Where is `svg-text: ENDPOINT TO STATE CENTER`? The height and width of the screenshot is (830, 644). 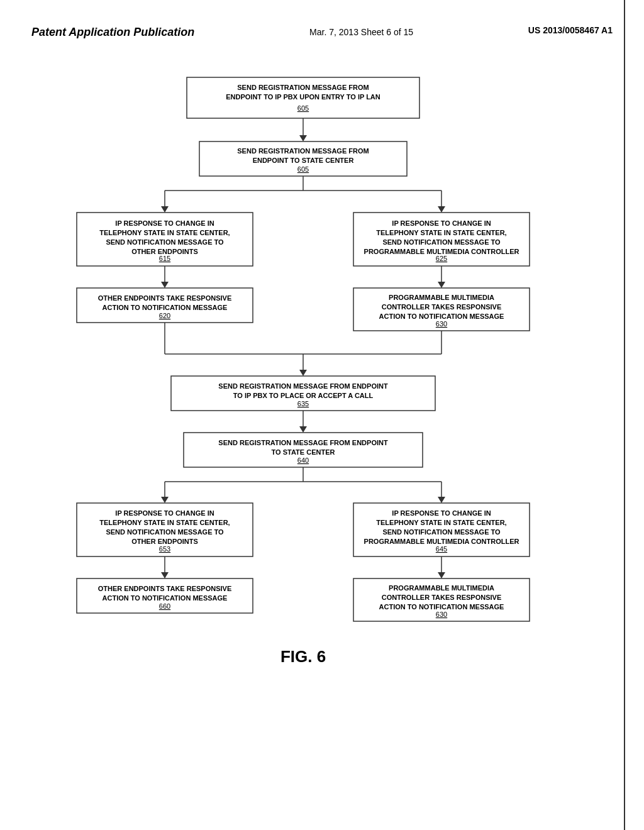 svg-text: ENDPOINT TO STATE CENTER is located at coordinates (303, 160).